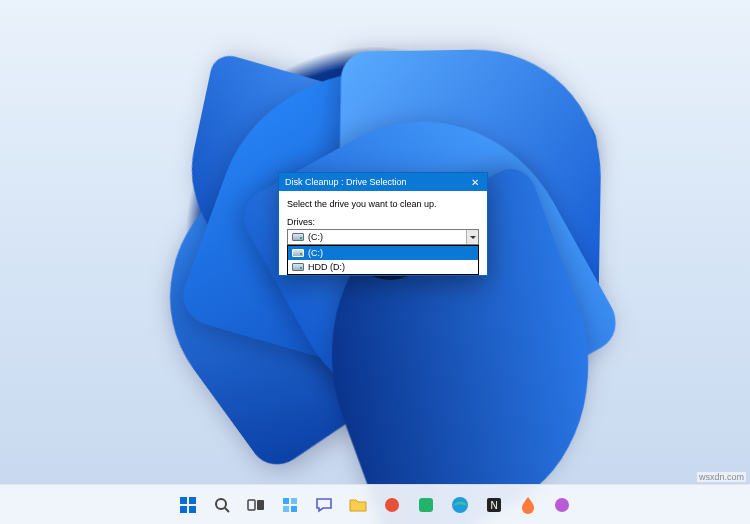  What do you see at coordinates (383, 204) in the screenshot?
I see `dialog-instruction: Select the drive you want to clean up.` at bounding box center [383, 204].